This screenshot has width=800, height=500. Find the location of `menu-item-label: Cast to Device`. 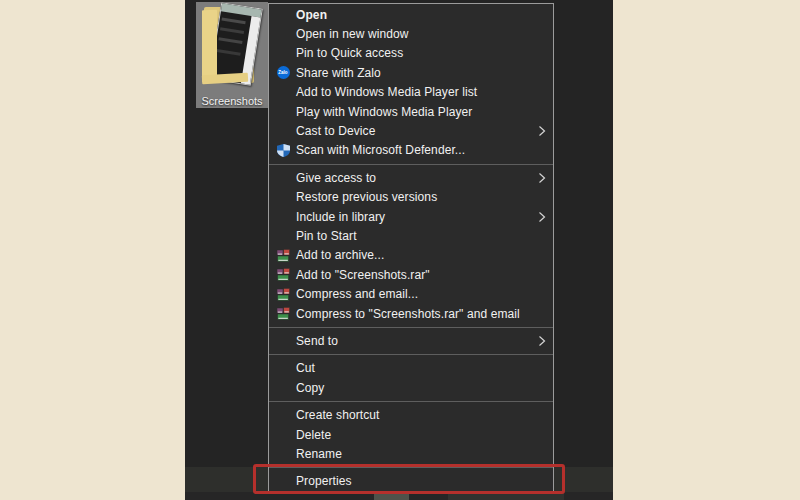

menu-item-label: Cast to Device is located at coordinates (336, 131).